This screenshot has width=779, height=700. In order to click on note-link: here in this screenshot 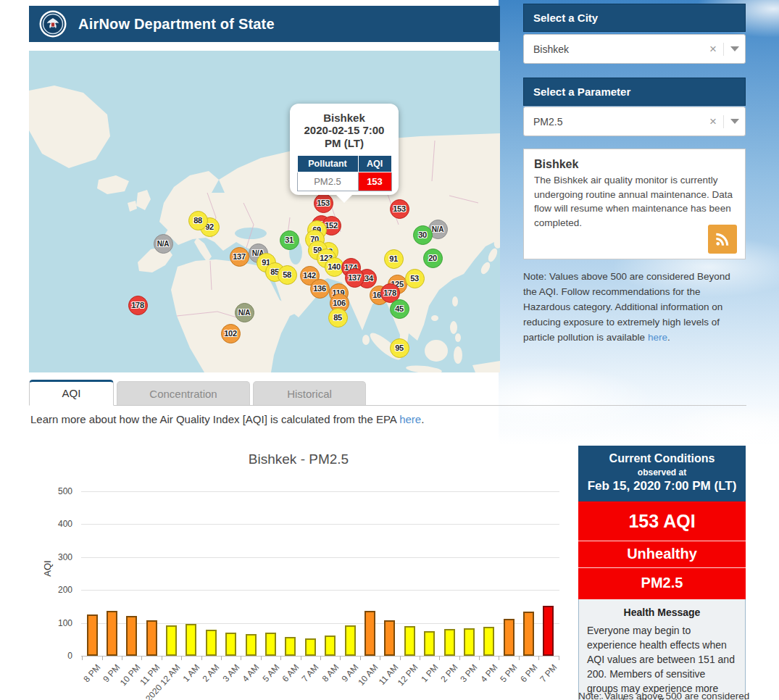, I will do `click(658, 338)`.